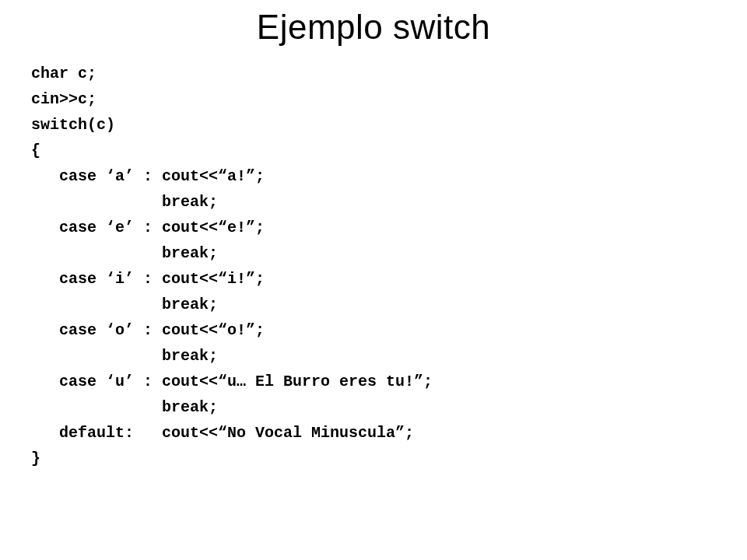 This screenshot has height=560, width=747. I want to click on code-line: char c;, so click(64, 73).